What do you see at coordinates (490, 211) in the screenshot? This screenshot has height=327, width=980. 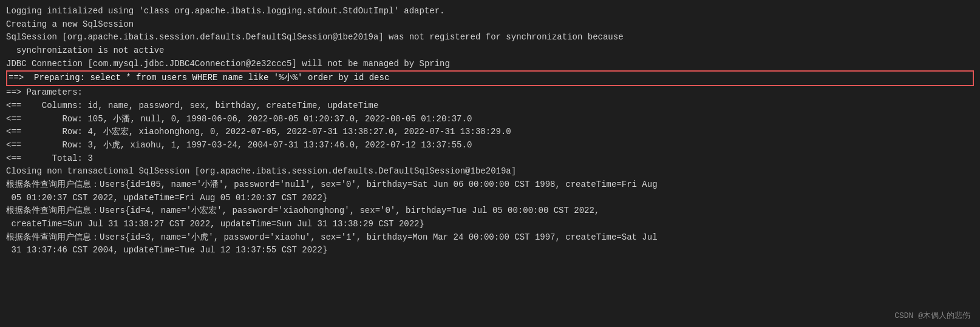 I see `console-line: 根据条件查询用户信息：Users{id=4, name='小宏宏', passw…` at bounding box center [490, 211].